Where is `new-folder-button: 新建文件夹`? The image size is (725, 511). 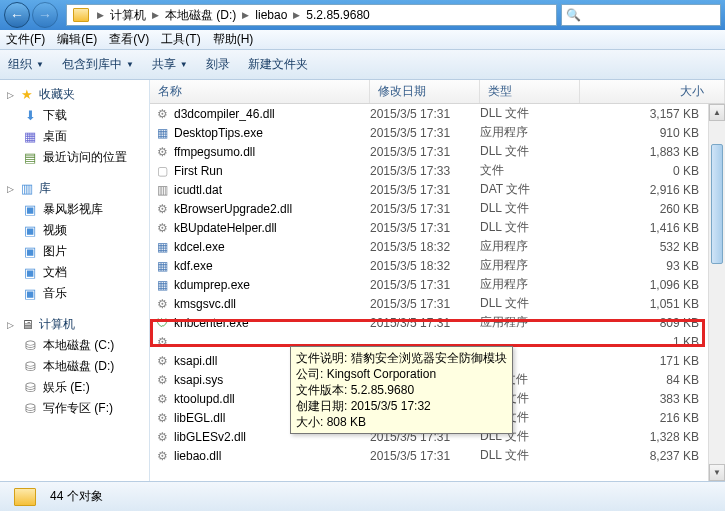 new-folder-button: 新建文件夹 is located at coordinates (278, 64).